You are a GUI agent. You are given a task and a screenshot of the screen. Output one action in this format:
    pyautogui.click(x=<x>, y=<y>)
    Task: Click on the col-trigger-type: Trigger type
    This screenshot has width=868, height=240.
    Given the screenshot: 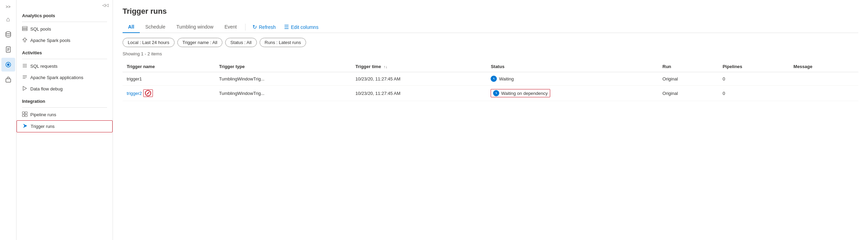 What is the action you would take?
    pyautogui.click(x=283, y=67)
    